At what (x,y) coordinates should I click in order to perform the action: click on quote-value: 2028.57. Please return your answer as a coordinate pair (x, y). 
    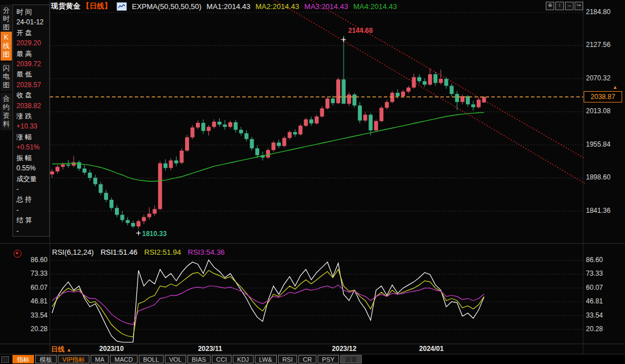
    Looking at the image, I should click on (33, 85).